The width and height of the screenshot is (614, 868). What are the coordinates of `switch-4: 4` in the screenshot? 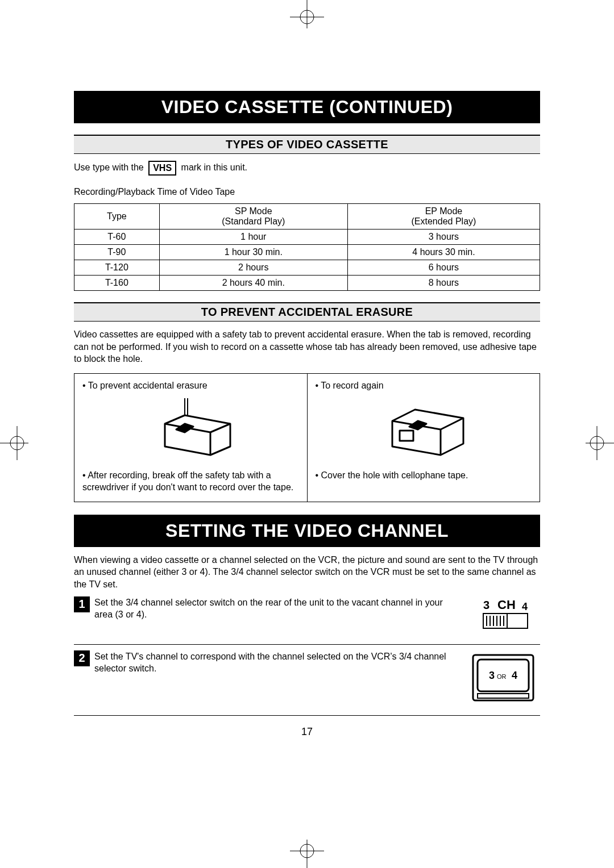 It's located at (525, 607).